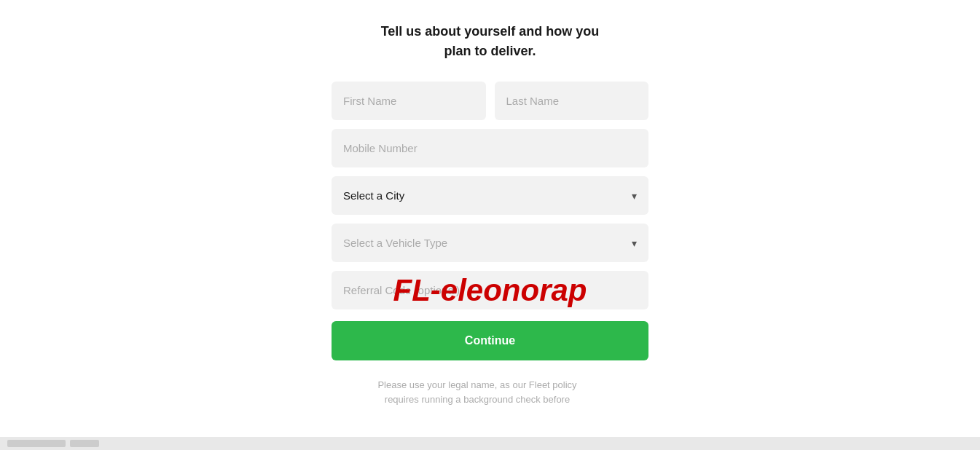 The height and width of the screenshot is (450, 980). I want to click on first-name-input, so click(409, 100).